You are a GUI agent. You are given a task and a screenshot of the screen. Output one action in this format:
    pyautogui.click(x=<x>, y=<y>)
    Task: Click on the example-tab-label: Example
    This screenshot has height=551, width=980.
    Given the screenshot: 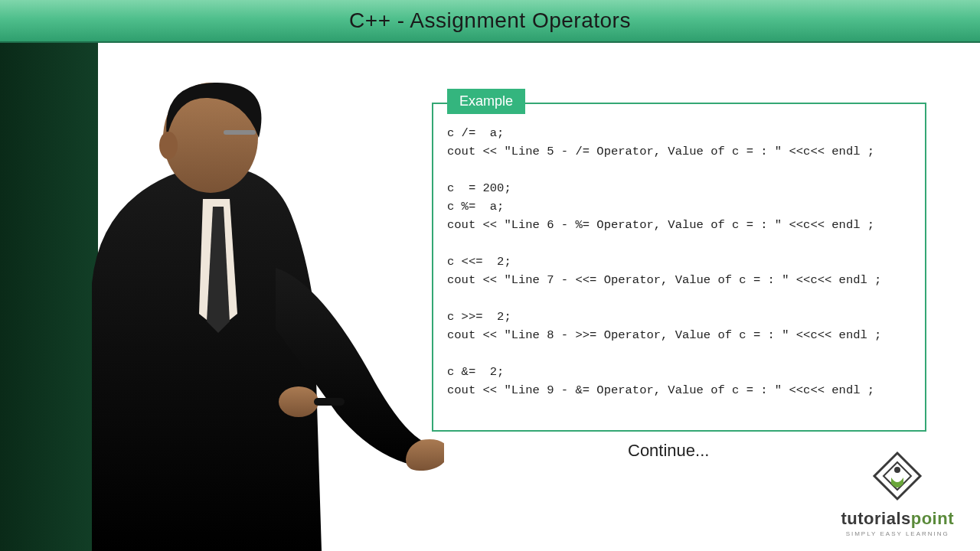 What is the action you would take?
    pyautogui.click(x=486, y=101)
    